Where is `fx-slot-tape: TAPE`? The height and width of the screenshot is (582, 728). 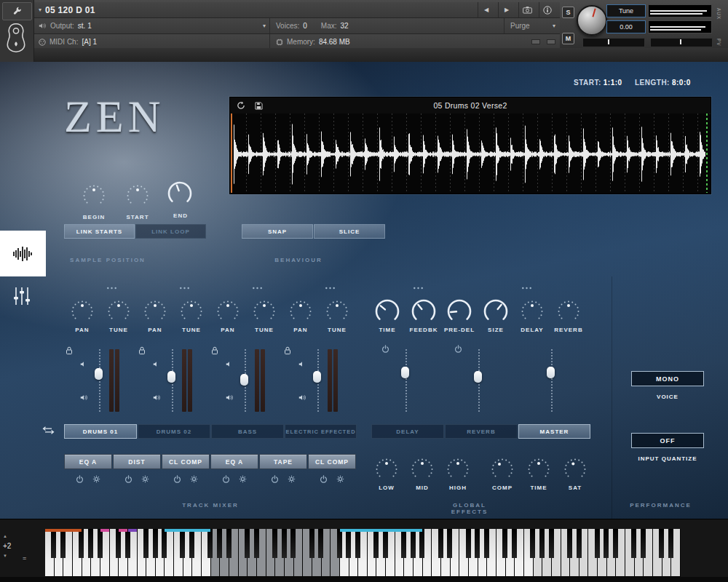
fx-slot-tape: TAPE is located at coordinates (283, 461).